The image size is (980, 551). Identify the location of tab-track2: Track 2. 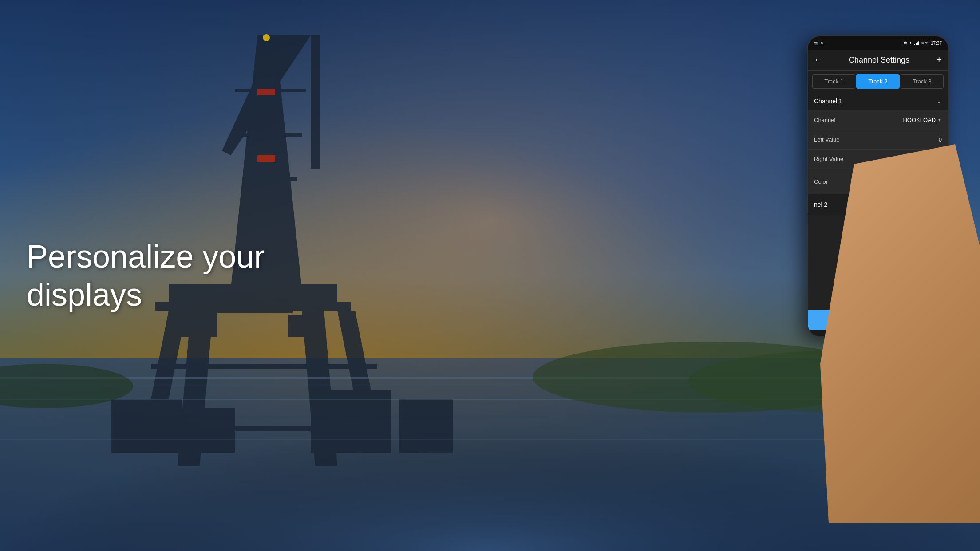
(878, 82).